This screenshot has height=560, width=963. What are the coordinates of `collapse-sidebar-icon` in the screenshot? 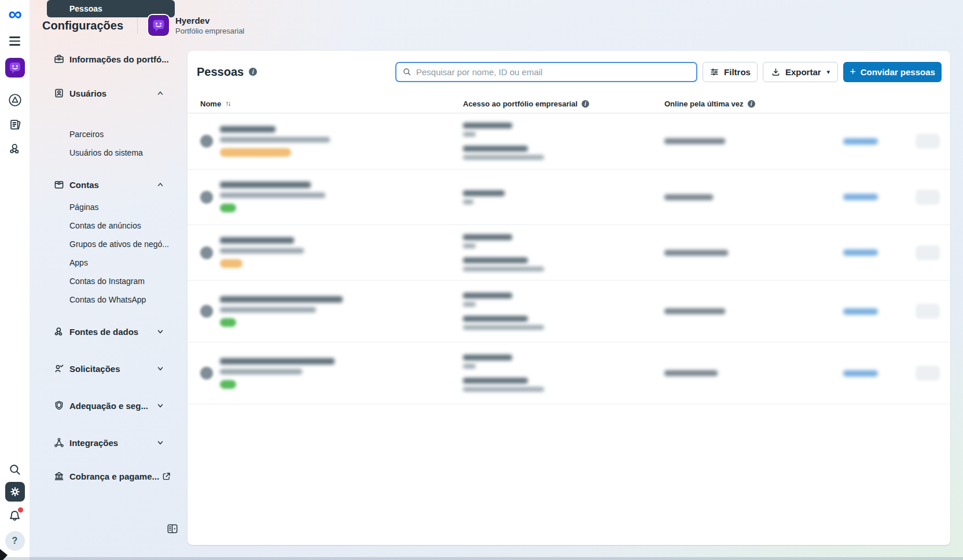 It's located at (172, 529).